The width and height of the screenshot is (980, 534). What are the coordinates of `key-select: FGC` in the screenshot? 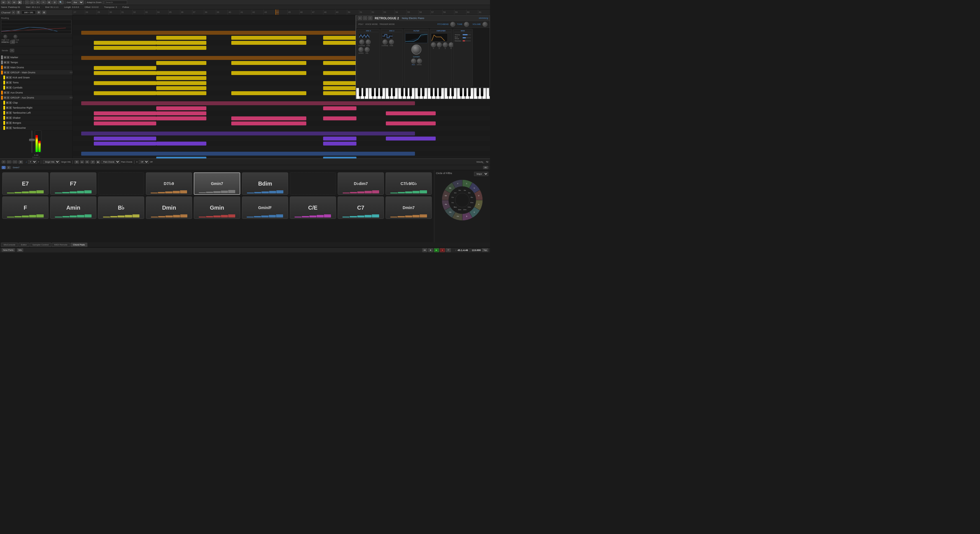 It's located at (33, 162).